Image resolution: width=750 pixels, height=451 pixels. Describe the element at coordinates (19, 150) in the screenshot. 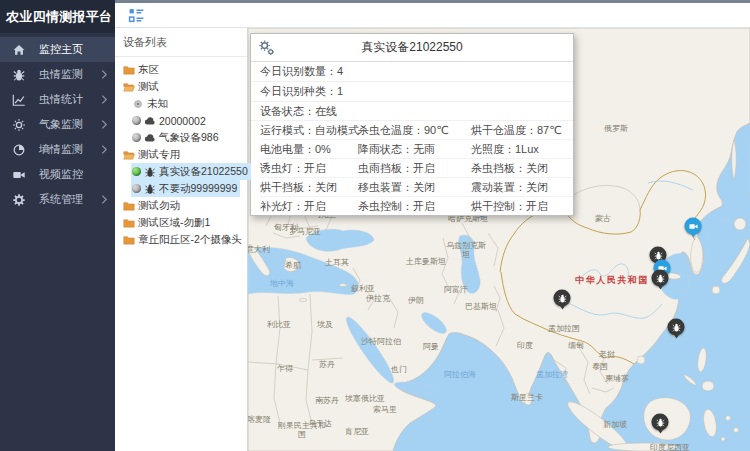

I see `moisture-icon` at that location.